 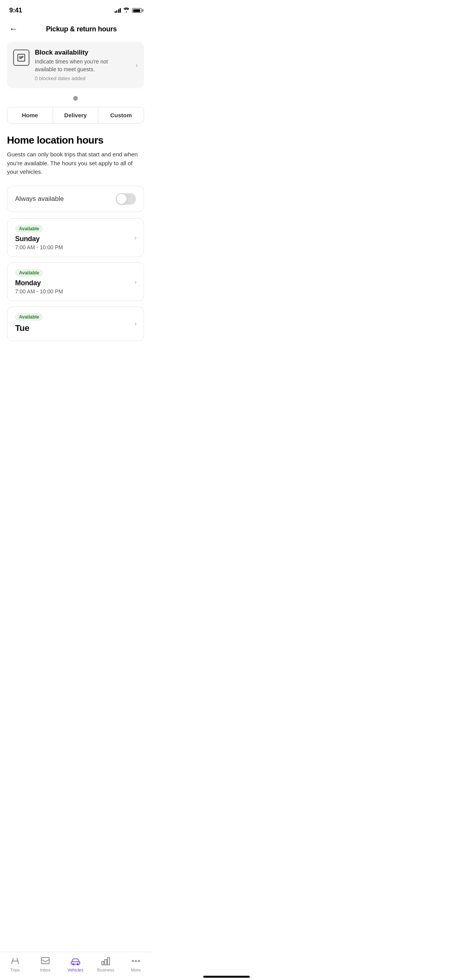 What do you see at coordinates (136, 238) in the screenshot?
I see `sunday-chevron-icon: ›` at bounding box center [136, 238].